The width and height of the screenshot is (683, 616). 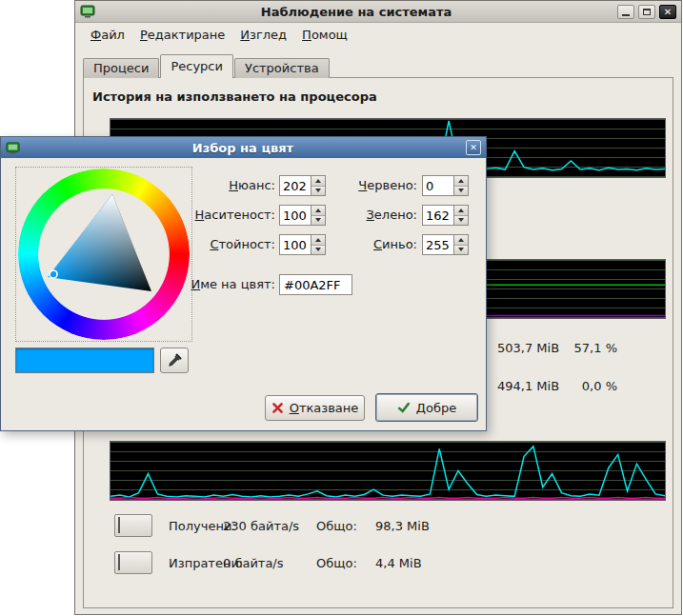 What do you see at coordinates (196, 67) in the screenshot?
I see `tab-resources: Ресурси` at bounding box center [196, 67].